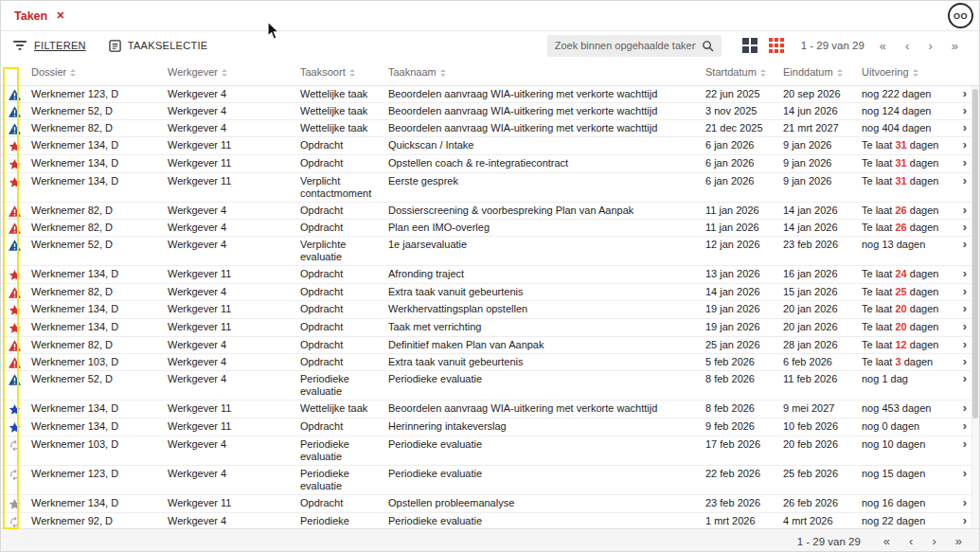 The height and width of the screenshot is (552, 980). Describe the element at coordinates (818, 244) in the screenshot. I see `row-einddatum: 23 feb 2026` at that location.